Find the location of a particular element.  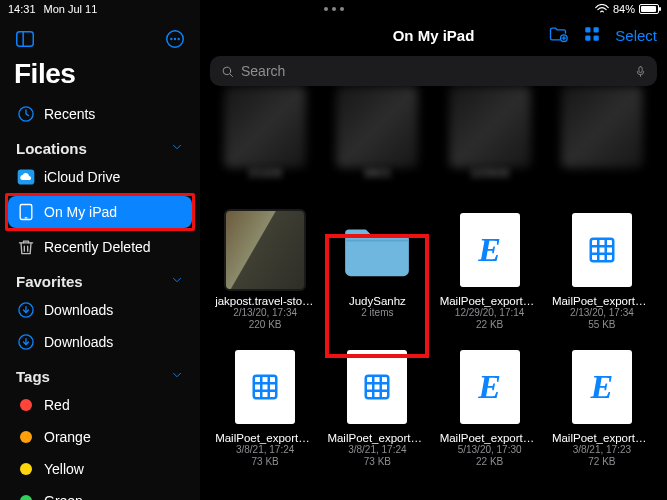

file-meta: 3/8/21, 17:24 is located at coordinates (377, 450).